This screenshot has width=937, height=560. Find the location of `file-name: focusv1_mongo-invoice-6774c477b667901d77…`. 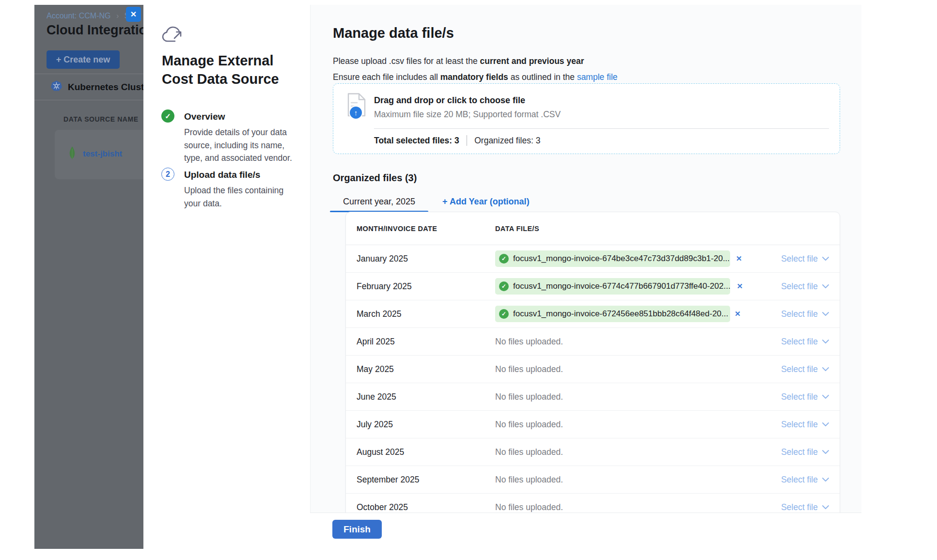

file-name: focusv1_mongo-invoice-6774c477b667901d77… is located at coordinates (622, 286).